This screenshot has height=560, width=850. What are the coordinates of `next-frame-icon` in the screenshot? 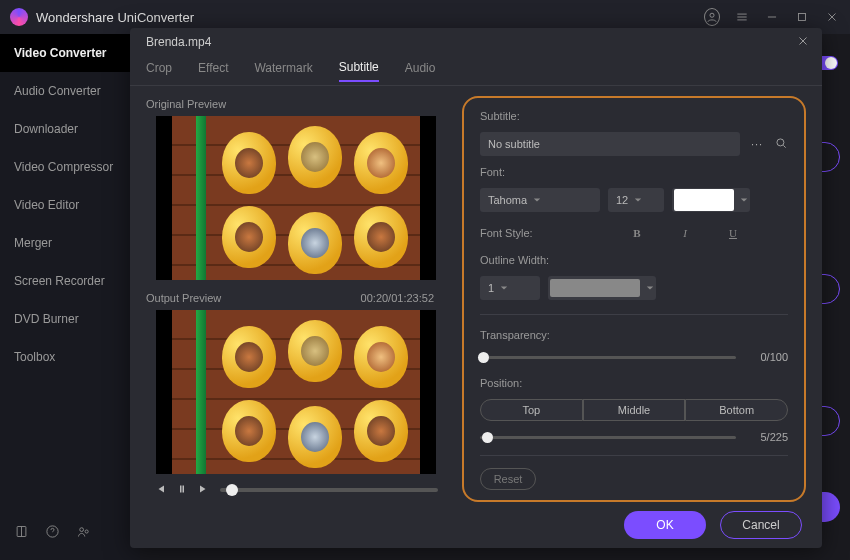 It's located at (204, 490).